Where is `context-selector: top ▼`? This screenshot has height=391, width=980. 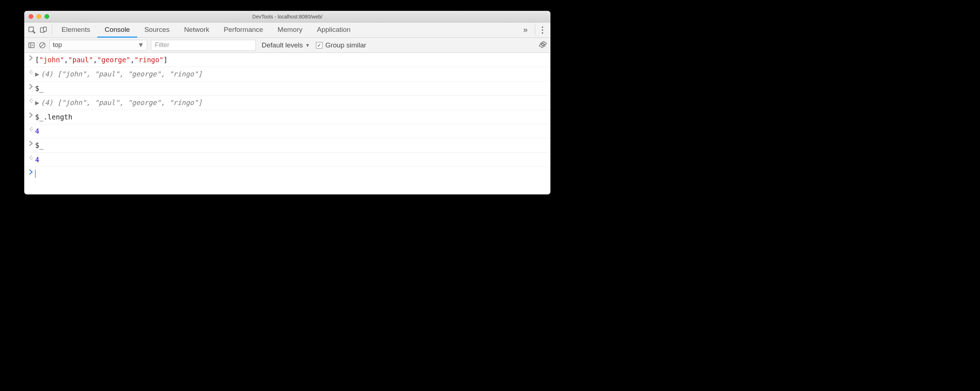
context-selector: top ▼ is located at coordinates (98, 45).